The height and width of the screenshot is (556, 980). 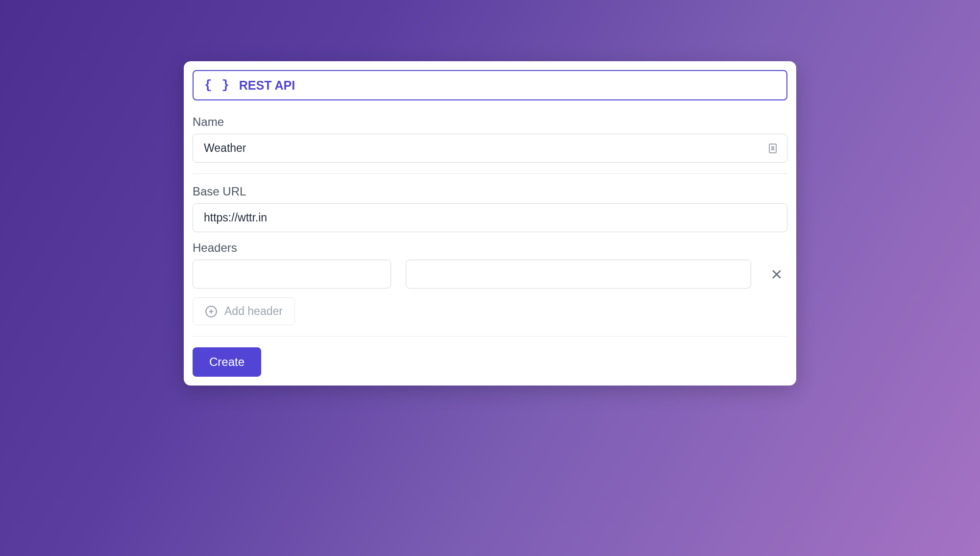 What do you see at coordinates (267, 85) in the screenshot?
I see `api-type-title: REST API` at bounding box center [267, 85].